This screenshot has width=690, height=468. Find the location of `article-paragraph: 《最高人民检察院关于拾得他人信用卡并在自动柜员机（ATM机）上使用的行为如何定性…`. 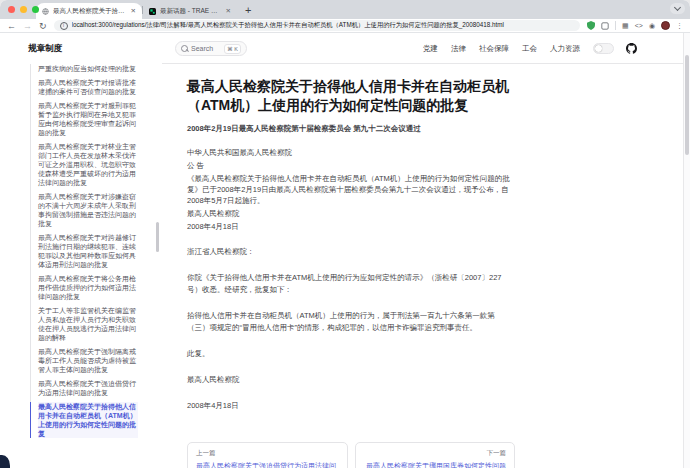

article-paragraph: 《最高人民检察院关于拾得他人信用卡并在自动柜员机（ATM机）上使用的行为如何定性… is located at coordinates (351, 190).